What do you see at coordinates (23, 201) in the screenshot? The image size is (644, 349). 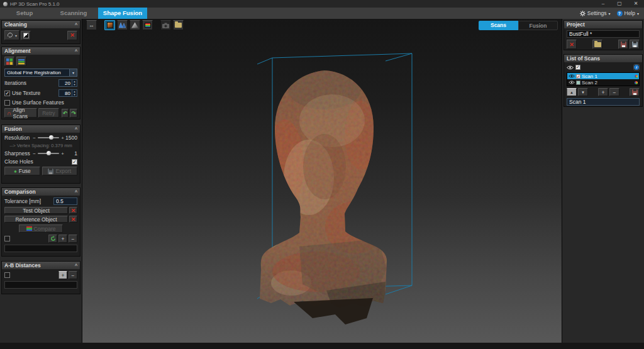 I see `tolerance-label: Tolerance [mm]` at bounding box center [23, 201].